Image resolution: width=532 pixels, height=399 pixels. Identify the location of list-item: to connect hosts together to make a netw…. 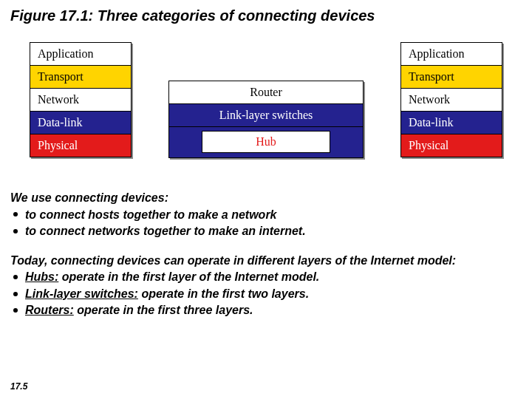
(267, 214).